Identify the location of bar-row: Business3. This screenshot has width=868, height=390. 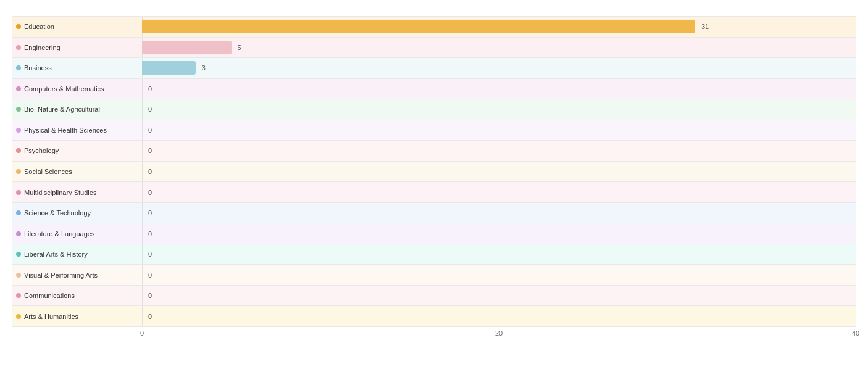
(434, 68).